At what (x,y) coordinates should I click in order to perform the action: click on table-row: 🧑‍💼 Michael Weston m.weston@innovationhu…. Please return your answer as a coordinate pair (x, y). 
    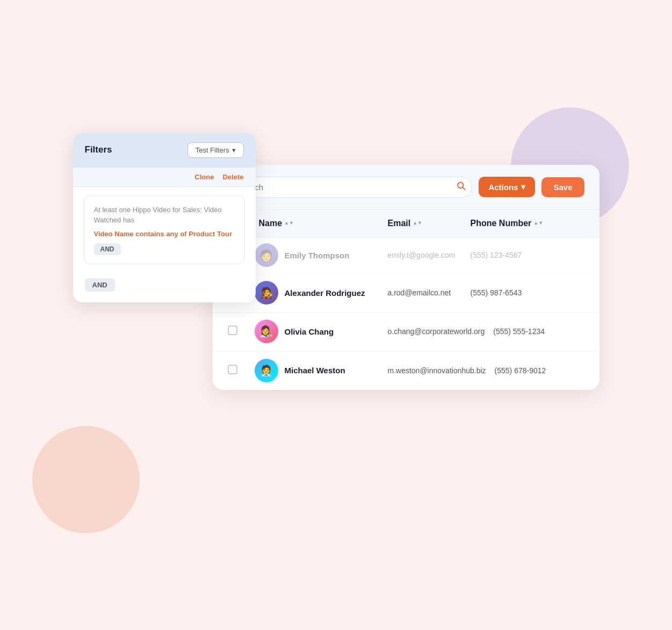
    Looking at the image, I should click on (406, 371).